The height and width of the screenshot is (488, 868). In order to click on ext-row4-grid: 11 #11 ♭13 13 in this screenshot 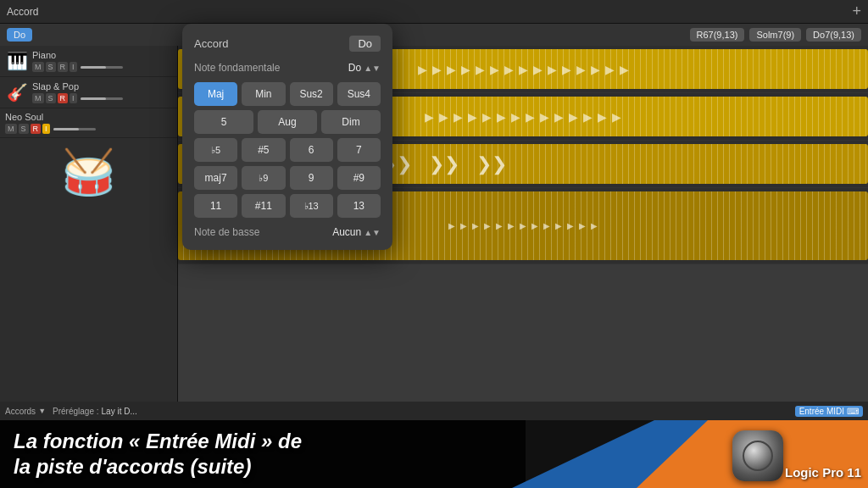, I will do `click(287, 206)`.